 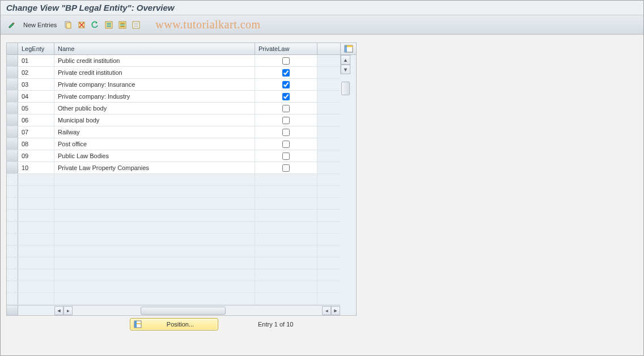 What do you see at coordinates (36, 84) in the screenshot?
I see `cell-leg-entity: 03` at bounding box center [36, 84].